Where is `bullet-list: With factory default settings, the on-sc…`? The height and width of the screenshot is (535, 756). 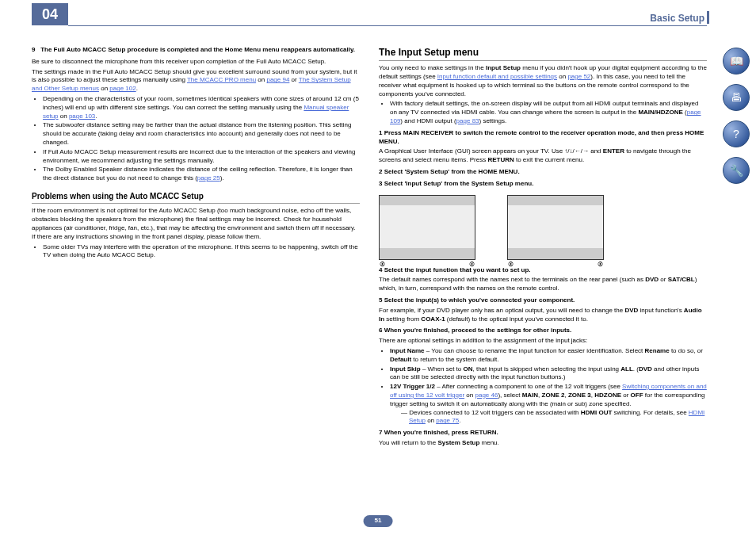 bullet-list: With factory default settings, the on-sc… is located at coordinates (543, 113).